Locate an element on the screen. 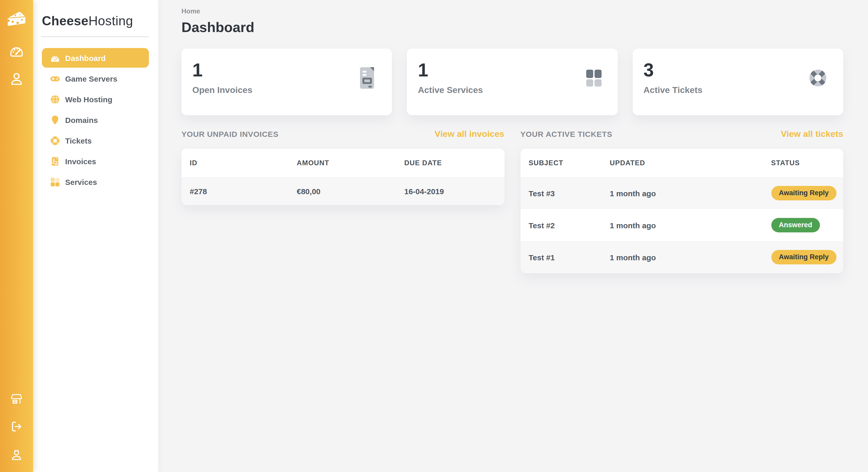 The image size is (868, 472). ticket-row: Test #1 1 month ago Awaiting Reply is located at coordinates (682, 257).